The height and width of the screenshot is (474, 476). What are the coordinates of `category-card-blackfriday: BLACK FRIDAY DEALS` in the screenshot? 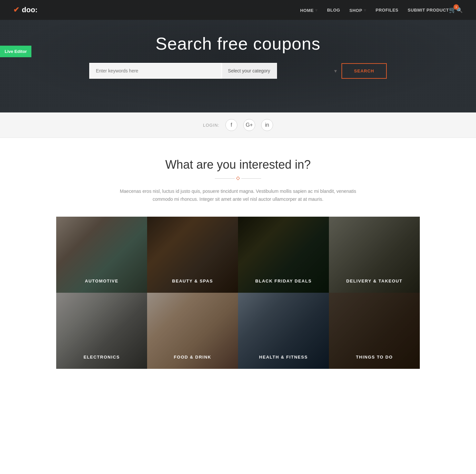 It's located at (284, 255).